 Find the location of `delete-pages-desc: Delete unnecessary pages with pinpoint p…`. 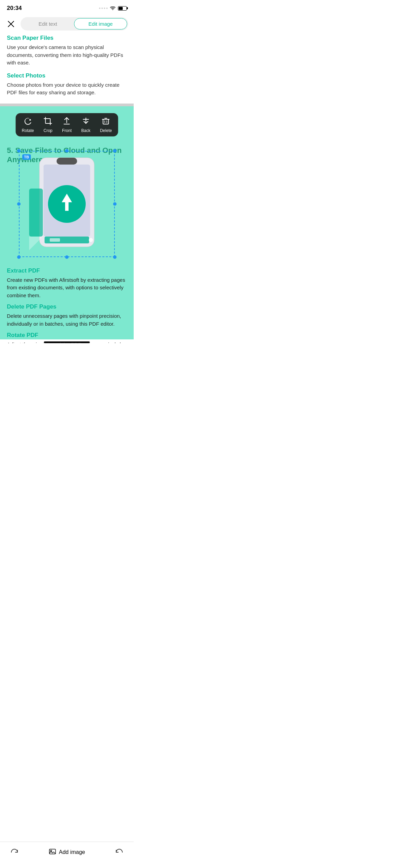

delete-pages-desc: Delete unnecessary pages with pinpoint p… is located at coordinates (67, 320).